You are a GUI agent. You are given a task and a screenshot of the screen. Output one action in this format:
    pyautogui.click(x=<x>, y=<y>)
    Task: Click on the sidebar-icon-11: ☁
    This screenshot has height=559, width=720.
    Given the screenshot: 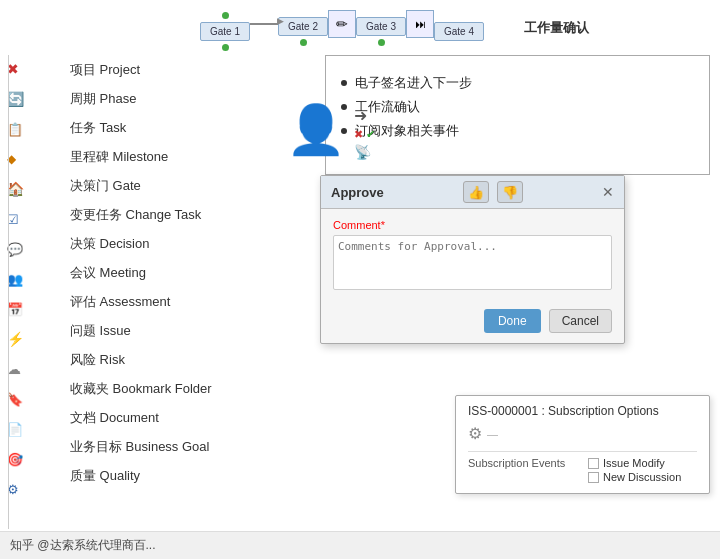 What is the action you would take?
    pyautogui.click(x=14, y=369)
    